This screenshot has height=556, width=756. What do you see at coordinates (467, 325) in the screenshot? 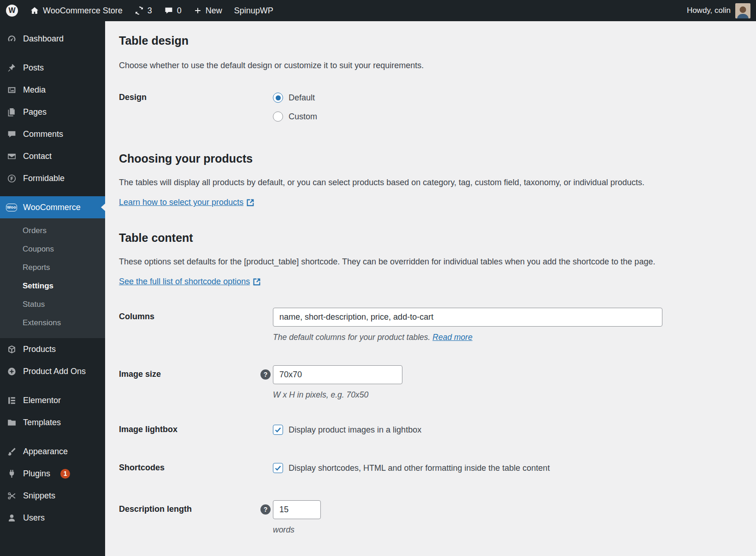
I see `columns-field-group: The default columns for your product tab…` at bounding box center [467, 325].